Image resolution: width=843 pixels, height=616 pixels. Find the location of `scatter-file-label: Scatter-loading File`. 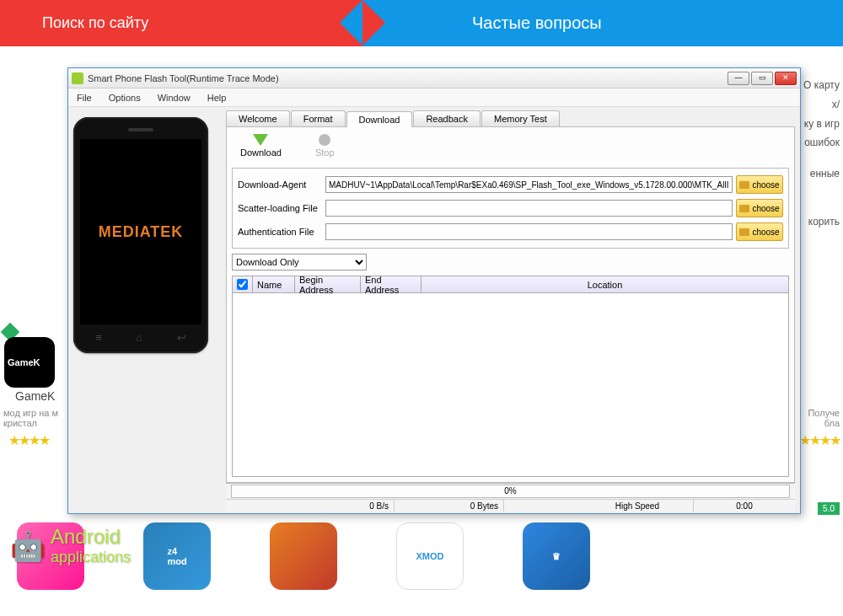

scatter-file-label: Scatter-loading File is located at coordinates (280, 208).